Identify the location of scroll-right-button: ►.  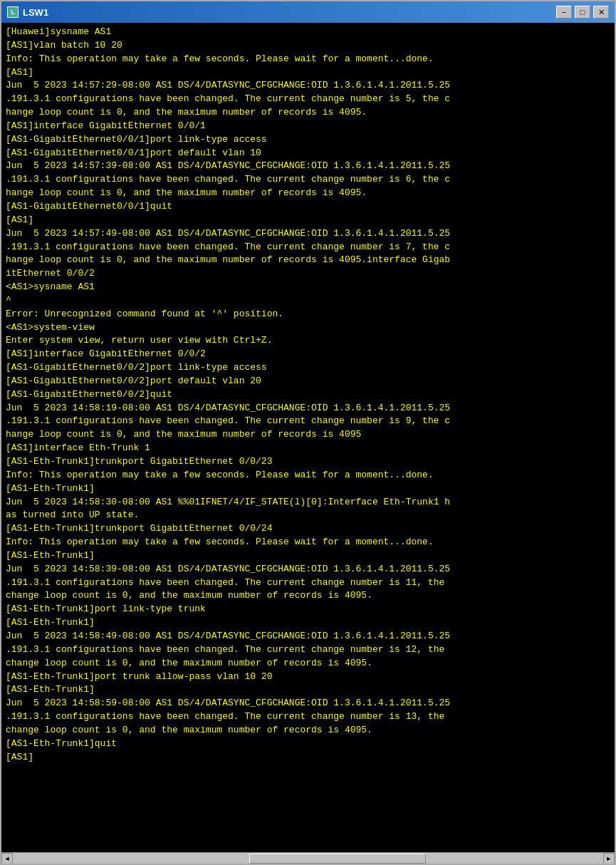
(609, 859).